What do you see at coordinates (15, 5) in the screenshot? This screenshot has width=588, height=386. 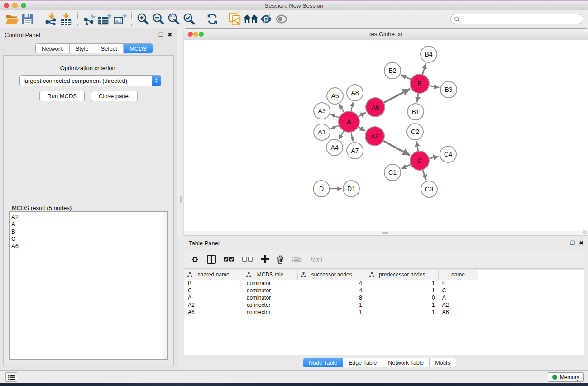 I see `minimize-window-button` at bounding box center [15, 5].